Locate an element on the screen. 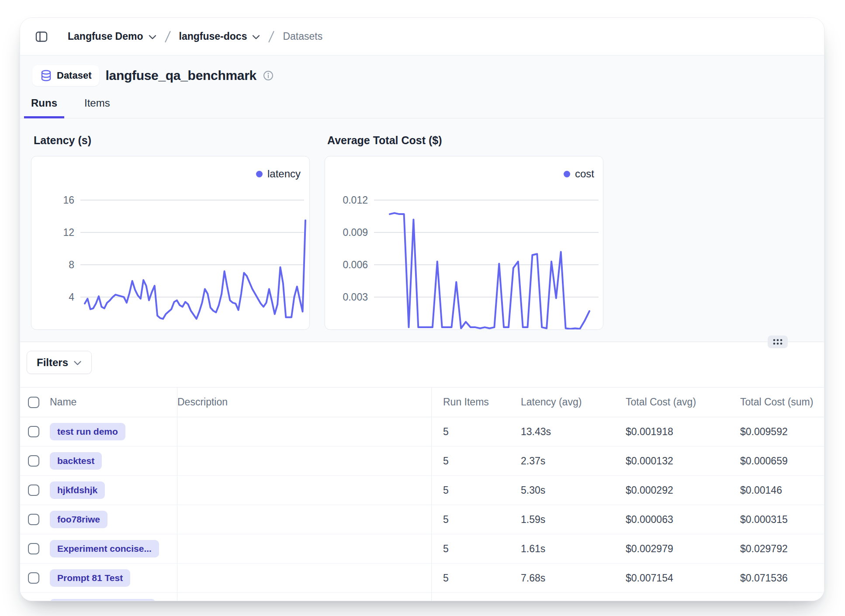 This screenshot has height=616, width=845. cost-chart-block: Average Total Cost ($) 0.0120.0090.0060.… is located at coordinates (464, 232).